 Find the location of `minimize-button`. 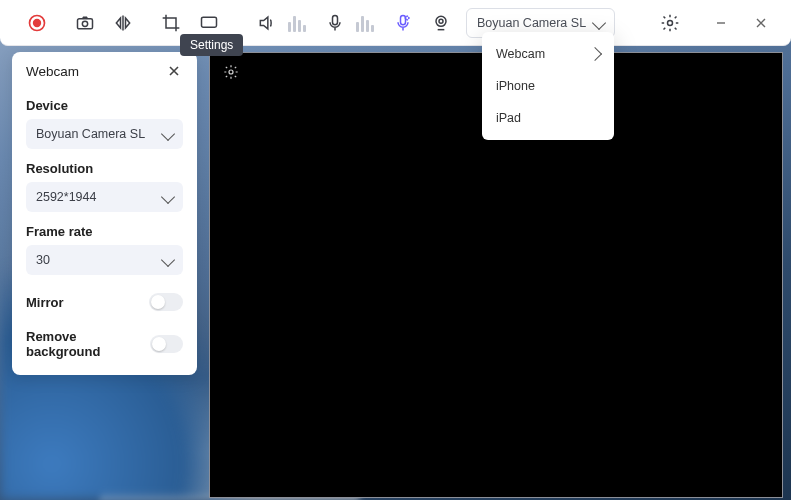

minimize-button is located at coordinates (721, 23).